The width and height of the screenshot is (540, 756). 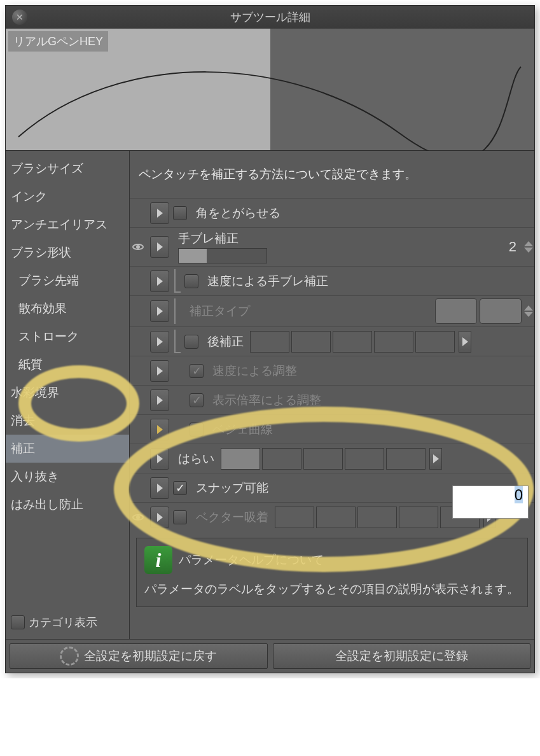 I want to click on sidebar-item-texture: 紙質, so click(x=67, y=365).